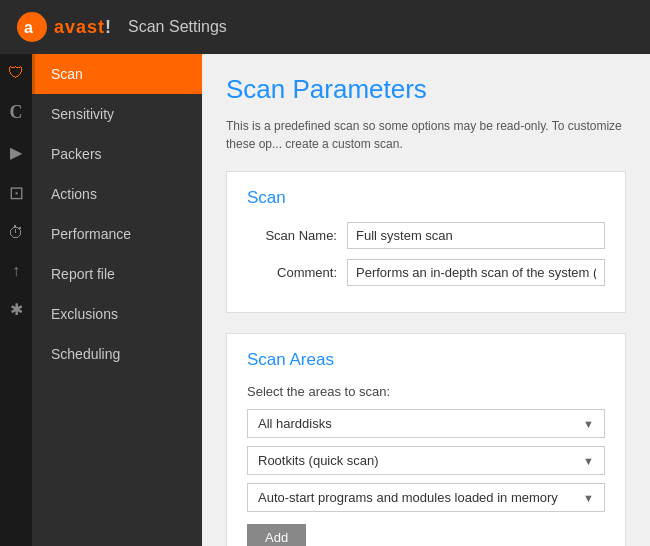  What do you see at coordinates (426, 360) in the screenshot?
I see `scan-areas-title: Scan Areas` at bounding box center [426, 360].